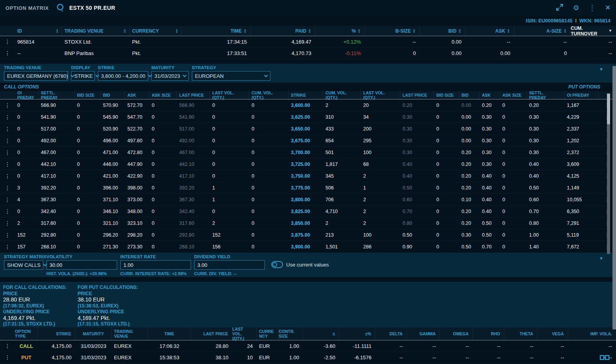 Image resolution: width=616 pixels, height=364 pixels. What do you see at coordinates (592, 8) in the screenshot?
I see `more-menu-icon: ⋮` at bounding box center [592, 8].